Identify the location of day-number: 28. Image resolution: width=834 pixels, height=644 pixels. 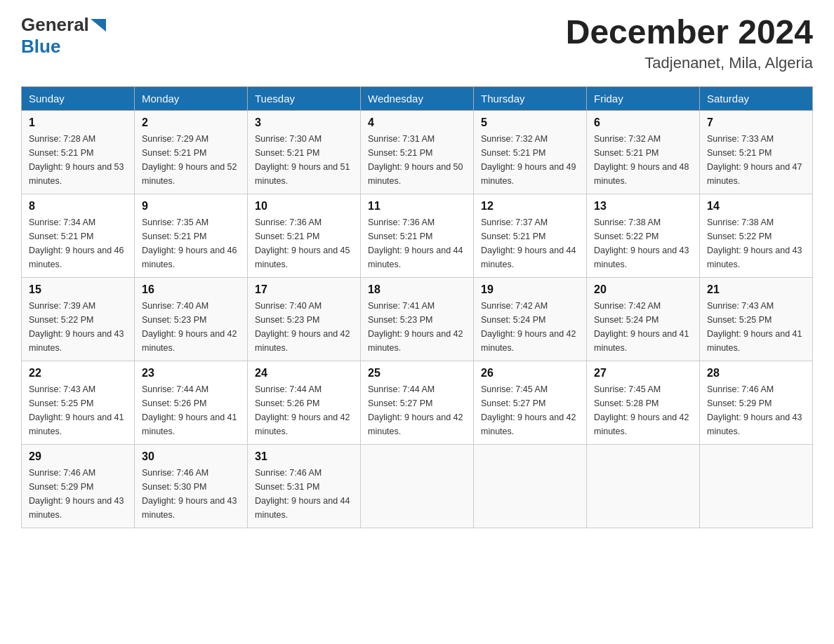
(756, 373).